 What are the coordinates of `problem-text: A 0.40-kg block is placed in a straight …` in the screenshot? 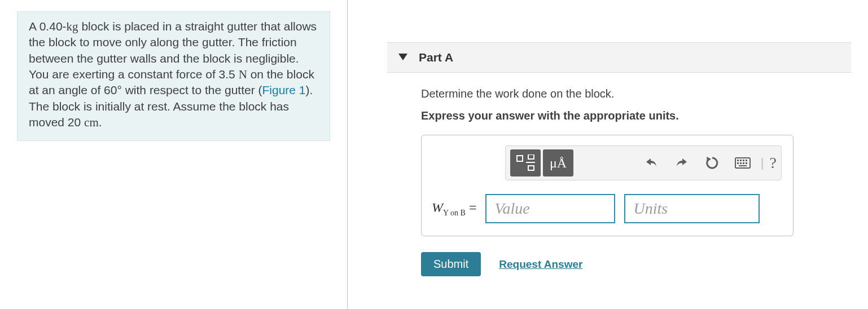 It's located at (173, 74).